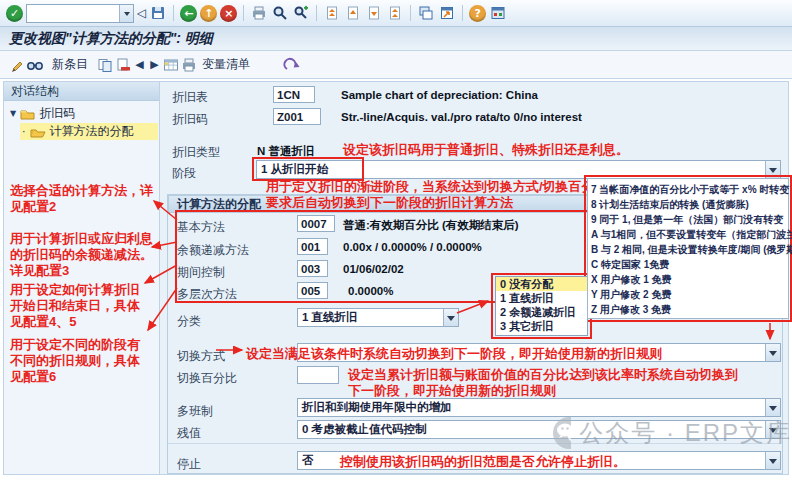 This screenshot has height=481, width=792. Describe the element at coordinates (426, 13) in the screenshot. I see `new-session-icon` at that location.